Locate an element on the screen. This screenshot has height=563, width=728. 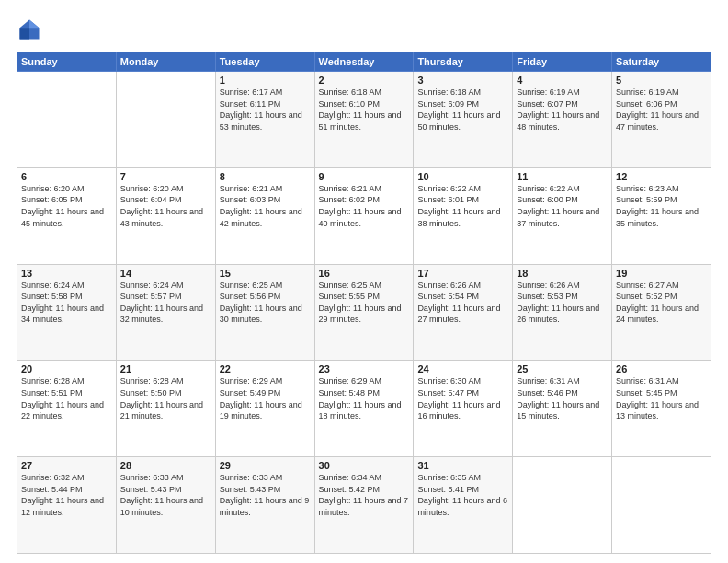
day-info: Sunrise: 6:24 AMSunset: 5:58 PMDaylight:… is located at coordinates (66, 303).